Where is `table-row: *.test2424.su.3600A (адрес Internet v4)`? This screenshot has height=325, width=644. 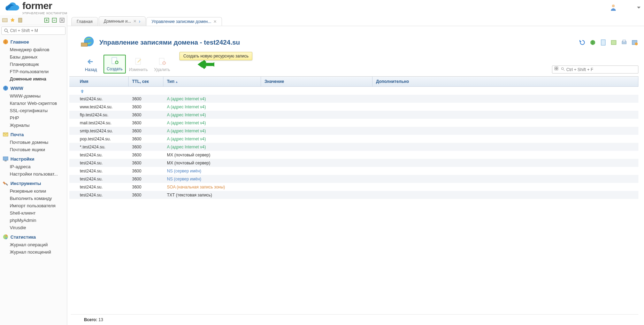
table-row: *.test2424.su.3600A (адрес Internet v4) is located at coordinates (354, 147).